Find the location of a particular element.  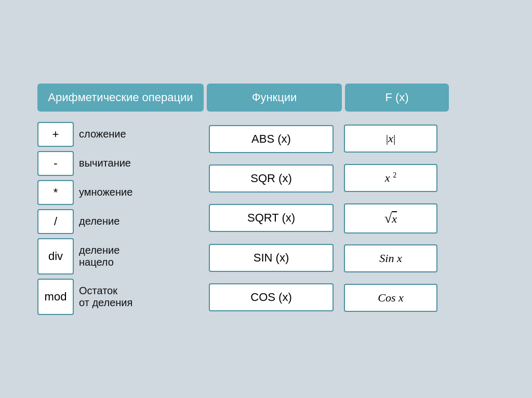

func-abs: ABS (x) is located at coordinates (271, 139).